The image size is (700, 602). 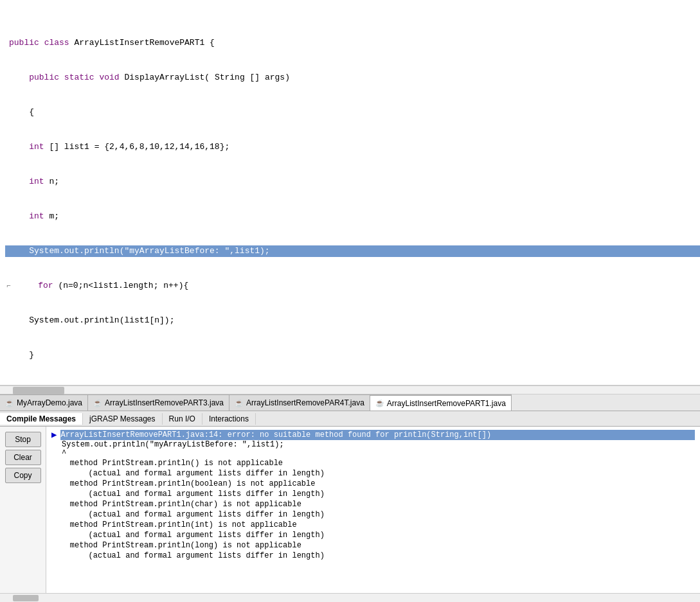 I want to click on code-line-7: System.out.println("myArrayListBefore: "…, so click(x=352, y=251).